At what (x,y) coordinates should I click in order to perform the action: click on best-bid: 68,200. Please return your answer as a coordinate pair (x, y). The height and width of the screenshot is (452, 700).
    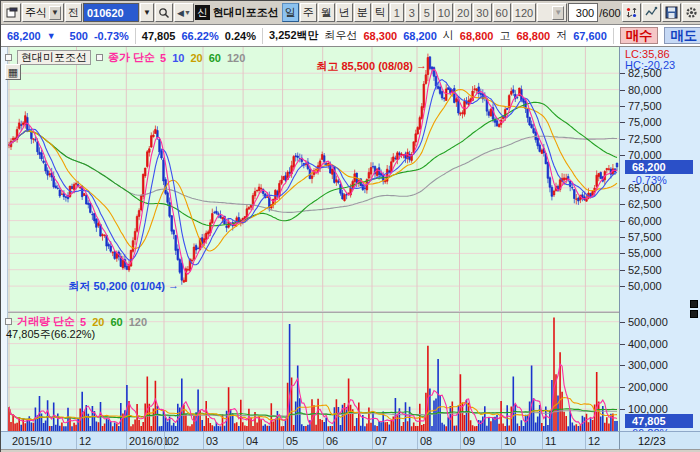
    Looking at the image, I should click on (420, 36).